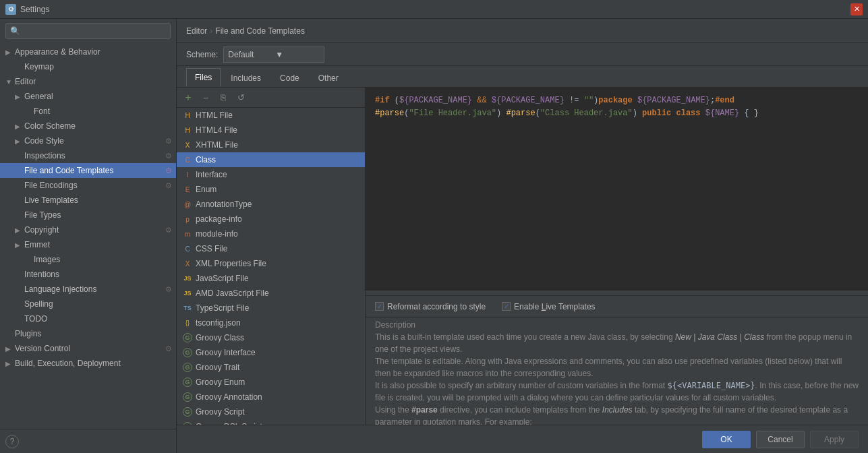 The height and width of the screenshot is (453, 868). I want to click on ok-button: OK, so click(726, 440).